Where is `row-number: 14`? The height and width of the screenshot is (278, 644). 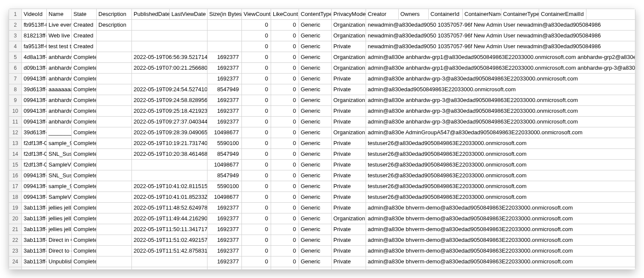 row-number: 14 is located at coordinates (15, 154).